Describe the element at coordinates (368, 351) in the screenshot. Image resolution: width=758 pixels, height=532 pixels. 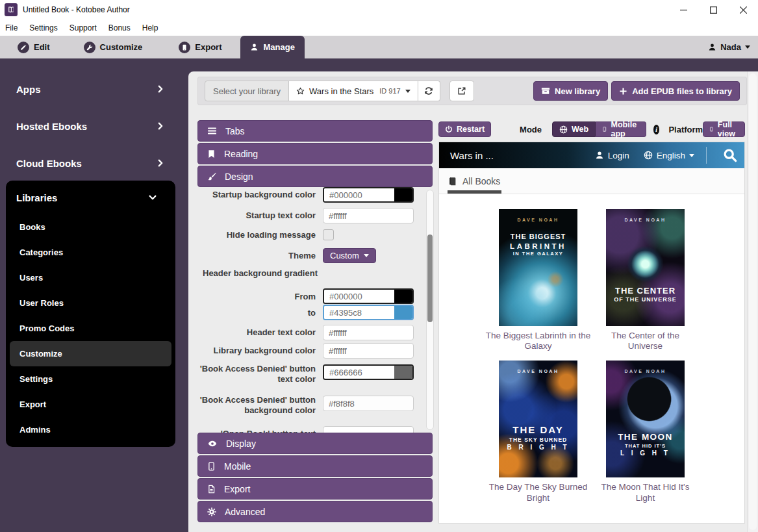
I see `library-bg-color-input` at that location.